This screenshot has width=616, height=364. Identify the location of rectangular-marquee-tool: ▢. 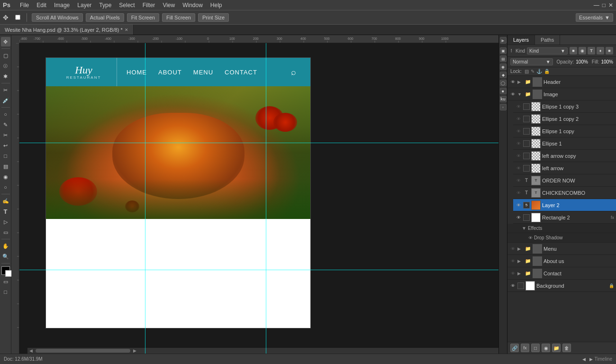
(6, 55).